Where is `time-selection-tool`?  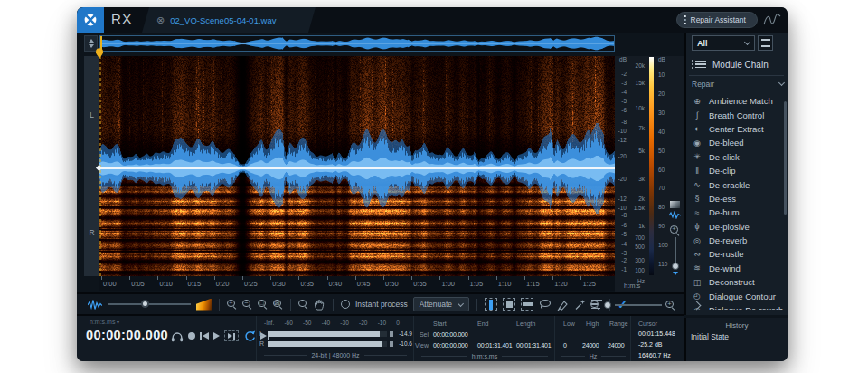
time-selection-tool is located at coordinates (491, 304).